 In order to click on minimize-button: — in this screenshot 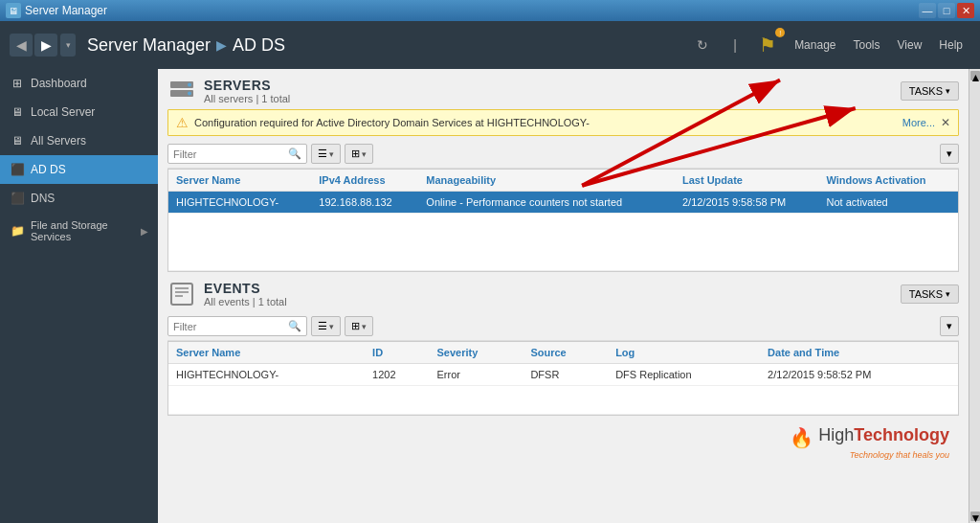, I will do `click(927, 11)`.